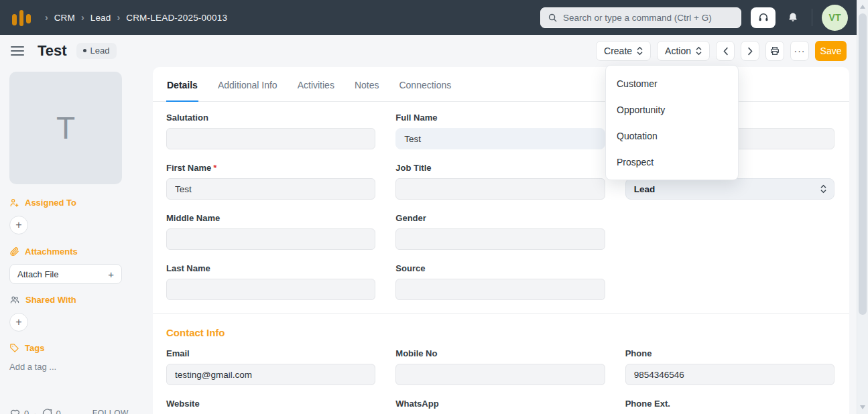  I want to click on middle-name-label: Middle Name, so click(271, 218).